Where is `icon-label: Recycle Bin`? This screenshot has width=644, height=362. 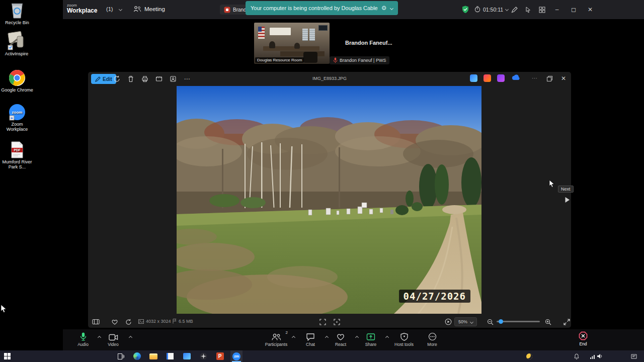 icon-label: Recycle Bin is located at coordinates (17, 23).